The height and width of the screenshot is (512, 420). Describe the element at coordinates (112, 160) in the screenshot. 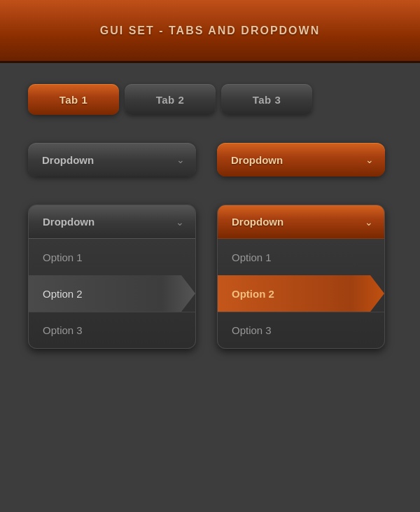

I see `dropdown-dark-closed: Dropdown ⌄` at that location.